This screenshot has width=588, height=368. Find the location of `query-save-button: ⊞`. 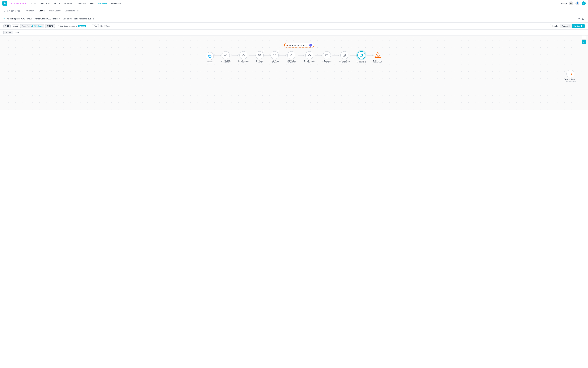

query-save-button: ⊞ is located at coordinates (583, 19).